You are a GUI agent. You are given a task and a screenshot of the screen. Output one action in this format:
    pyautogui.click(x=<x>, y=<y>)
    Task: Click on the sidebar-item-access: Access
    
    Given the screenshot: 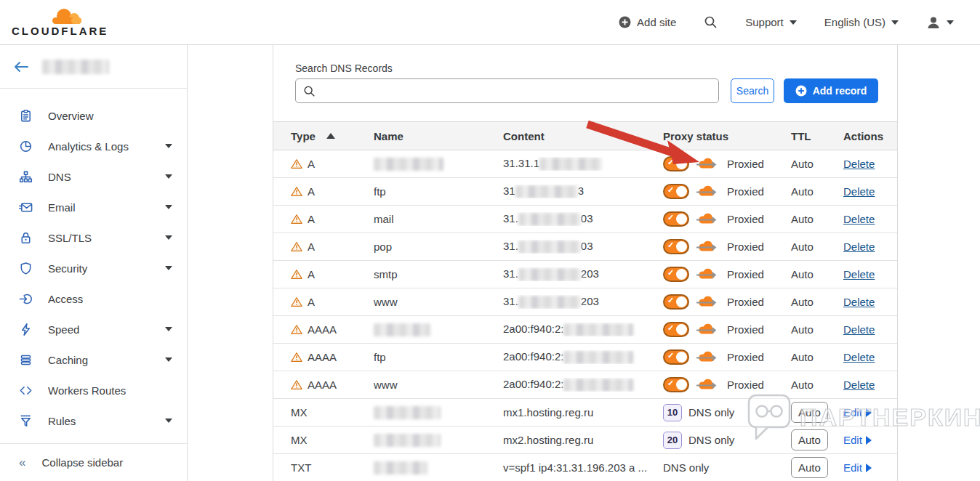 What is the action you would take?
    pyautogui.click(x=93, y=299)
    